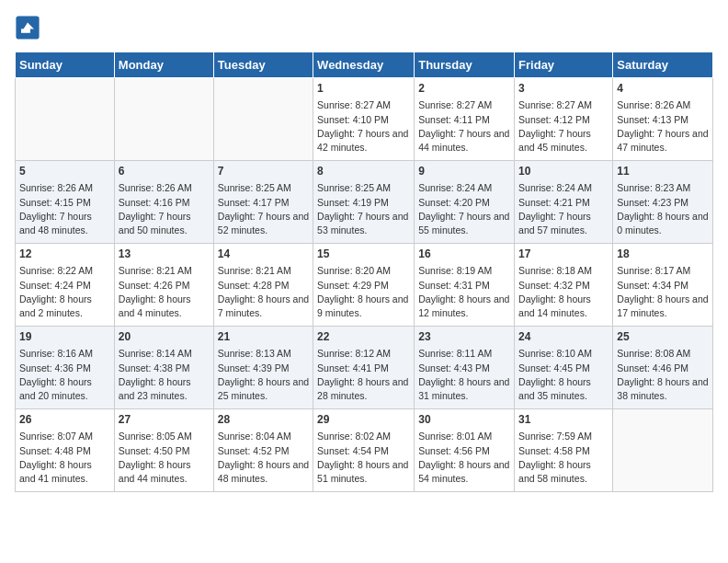 The width and height of the screenshot is (728, 563). What do you see at coordinates (364, 254) in the screenshot?
I see `day-number: 15` at bounding box center [364, 254].